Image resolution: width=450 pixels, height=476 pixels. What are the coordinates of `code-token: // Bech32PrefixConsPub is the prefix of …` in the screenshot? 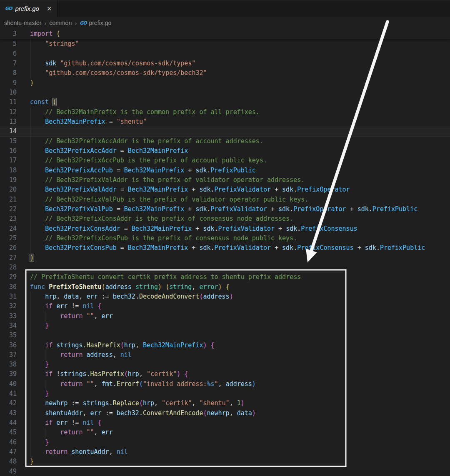 It's located at (171, 238).